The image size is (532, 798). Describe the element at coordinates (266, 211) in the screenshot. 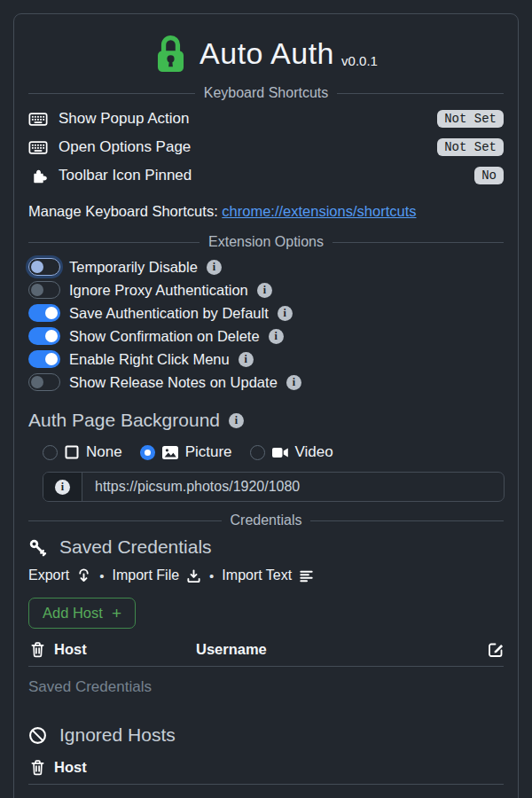

I see `manage-shortcuts-line: Manage Keyboard Shortcuts: chrome://exte…` at that location.